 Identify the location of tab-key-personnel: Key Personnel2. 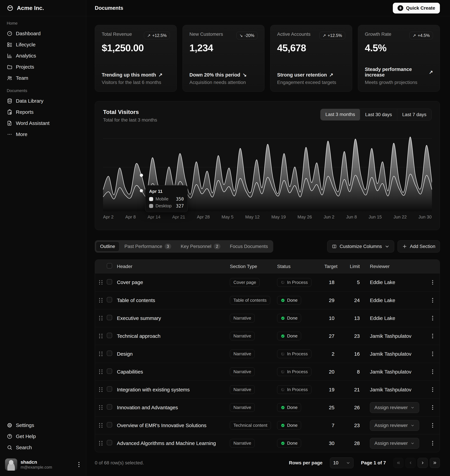
(201, 246).